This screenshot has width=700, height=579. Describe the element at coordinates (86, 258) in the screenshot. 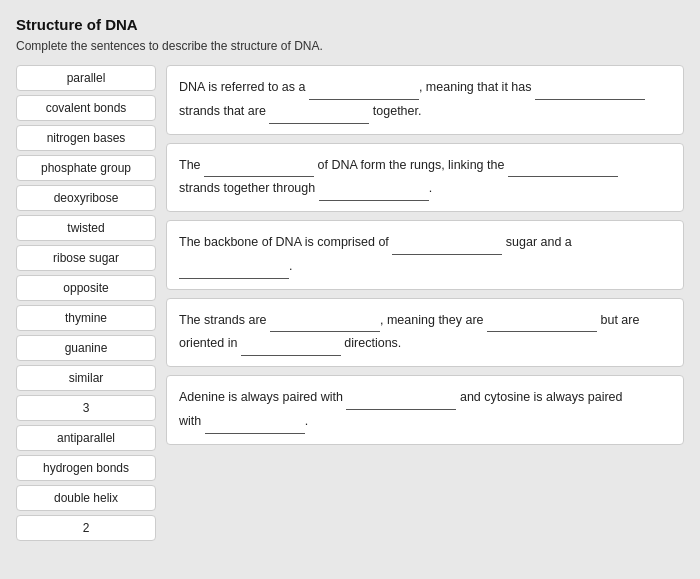

I see `word-chip: ribose sugar` at that location.